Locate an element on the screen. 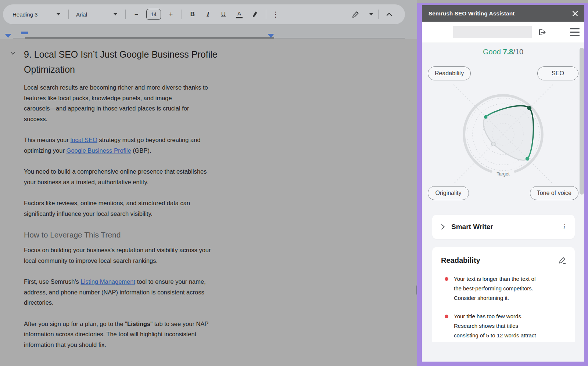  document-heading: 9. Local SEO Isn’t Just Google Business … is located at coordinates (151, 62).